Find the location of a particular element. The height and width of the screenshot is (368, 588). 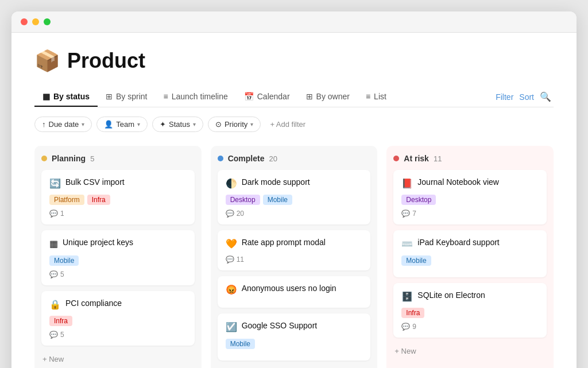

close-button is located at coordinates (24, 22).